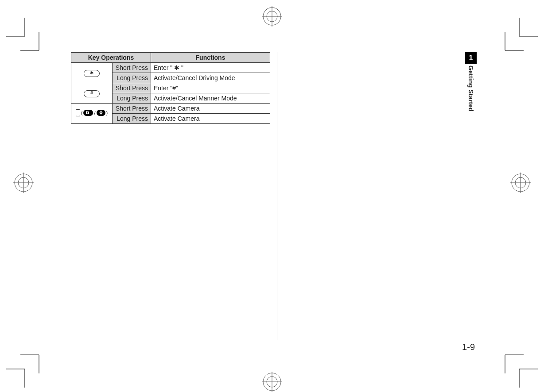 This screenshot has height=392, width=544. I want to click on key-operations-table: Key Operations Functions ✱ Short Press E…, so click(171, 88).